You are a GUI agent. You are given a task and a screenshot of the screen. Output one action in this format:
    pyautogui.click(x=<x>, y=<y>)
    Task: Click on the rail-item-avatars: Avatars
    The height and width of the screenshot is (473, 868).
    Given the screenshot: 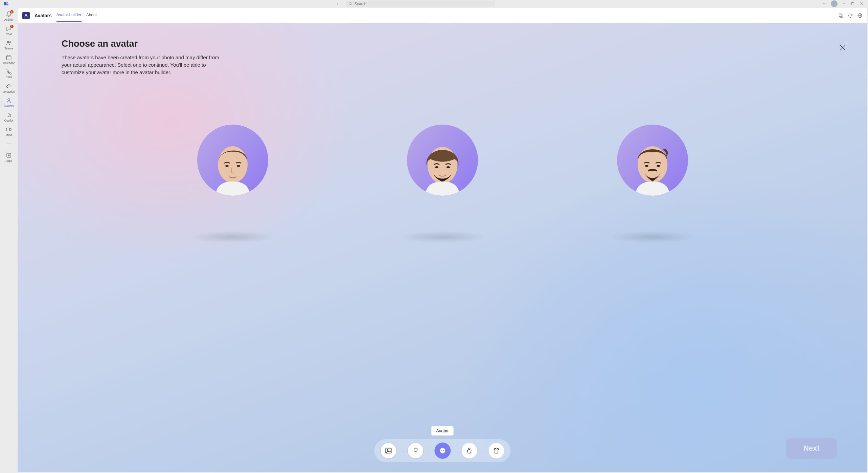 What is the action you would take?
    pyautogui.click(x=9, y=103)
    